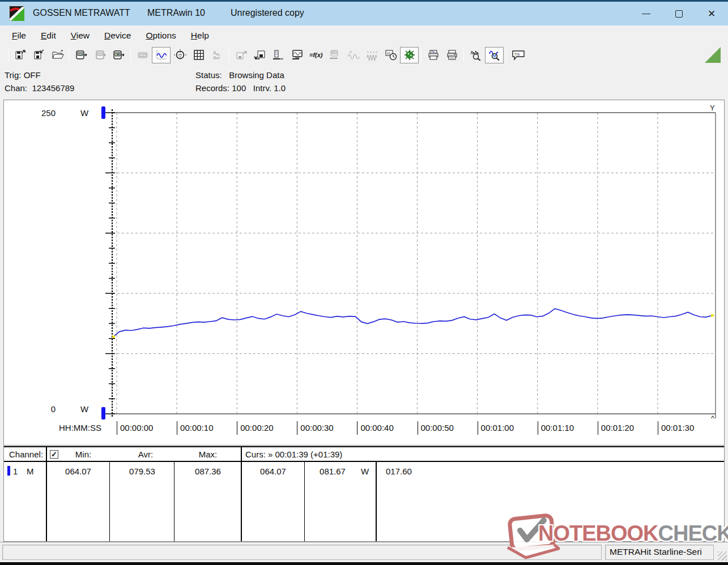  Describe the element at coordinates (391, 55) in the screenshot. I see `clock-schedule-button: 12` at that location.